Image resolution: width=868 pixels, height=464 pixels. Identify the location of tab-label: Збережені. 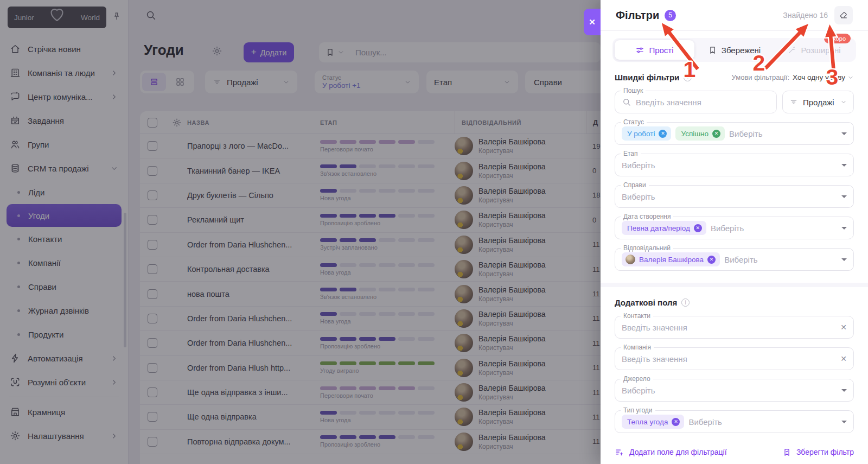
(741, 50).